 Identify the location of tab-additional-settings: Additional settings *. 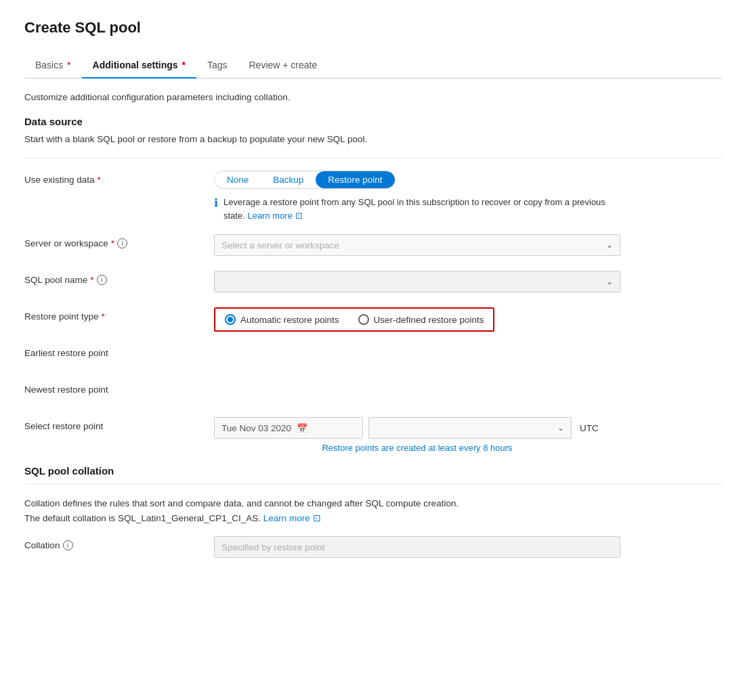
(140, 66).